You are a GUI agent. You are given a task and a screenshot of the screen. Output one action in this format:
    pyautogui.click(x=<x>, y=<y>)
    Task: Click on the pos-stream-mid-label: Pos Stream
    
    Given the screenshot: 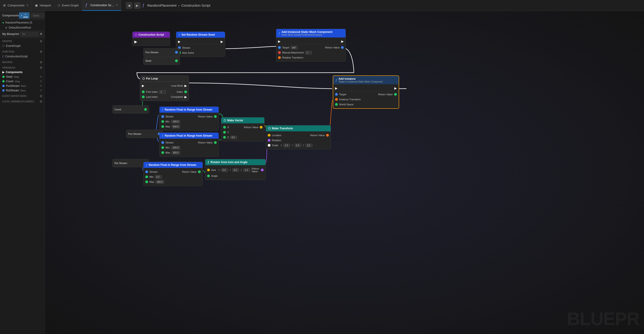 What is the action you would take?
    pyautogui.click(x=135, y=134)
    